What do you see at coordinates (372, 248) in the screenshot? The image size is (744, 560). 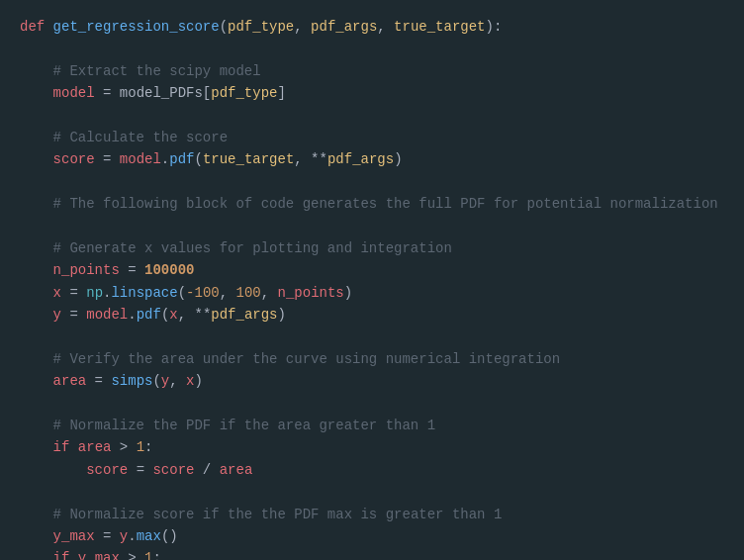 I see `code-line-11: # Generate x values for plotting and int…` at bounding box center [372, 248].